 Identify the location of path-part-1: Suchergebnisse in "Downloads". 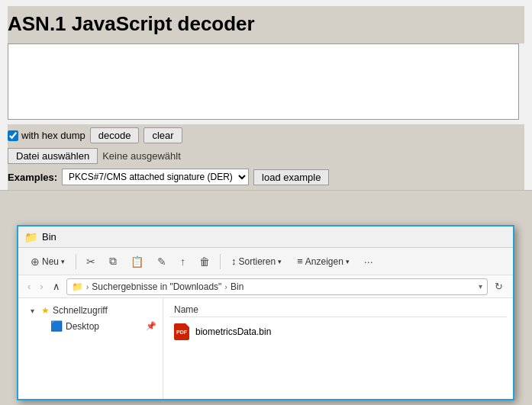
(156, 287).